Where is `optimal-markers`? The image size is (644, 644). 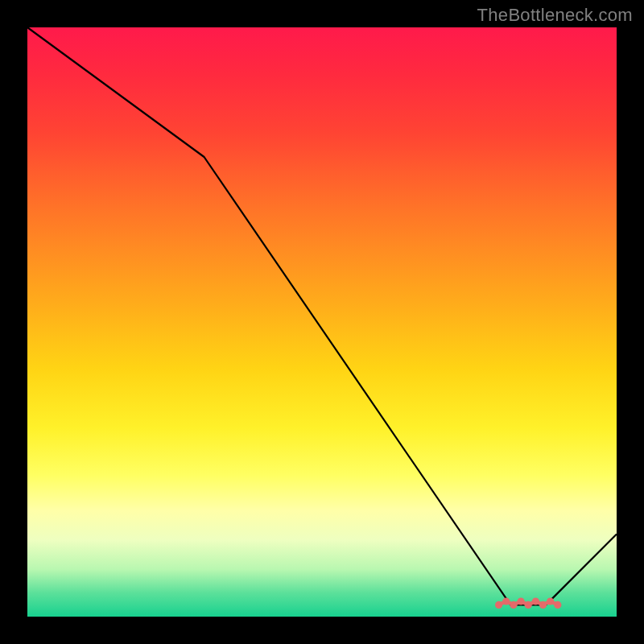
optimal-markers is located at coordinates (528, 603).